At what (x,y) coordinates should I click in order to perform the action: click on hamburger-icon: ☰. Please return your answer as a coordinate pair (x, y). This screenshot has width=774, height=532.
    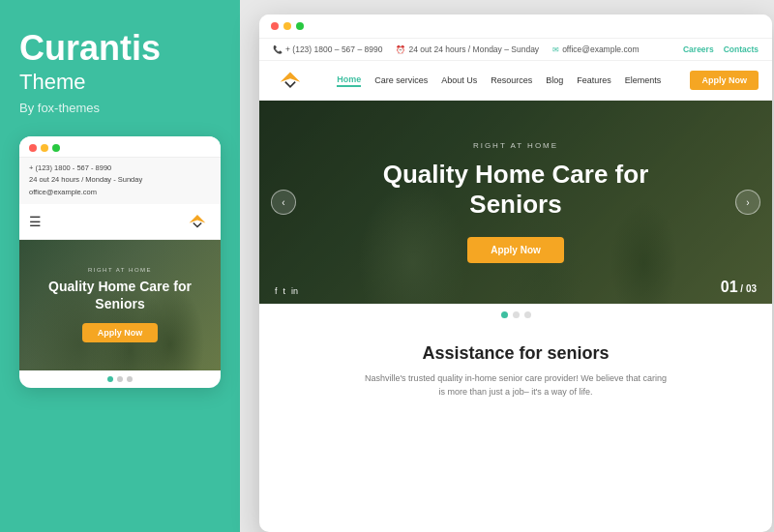
    Looking at the image, I should click on (35, 222).